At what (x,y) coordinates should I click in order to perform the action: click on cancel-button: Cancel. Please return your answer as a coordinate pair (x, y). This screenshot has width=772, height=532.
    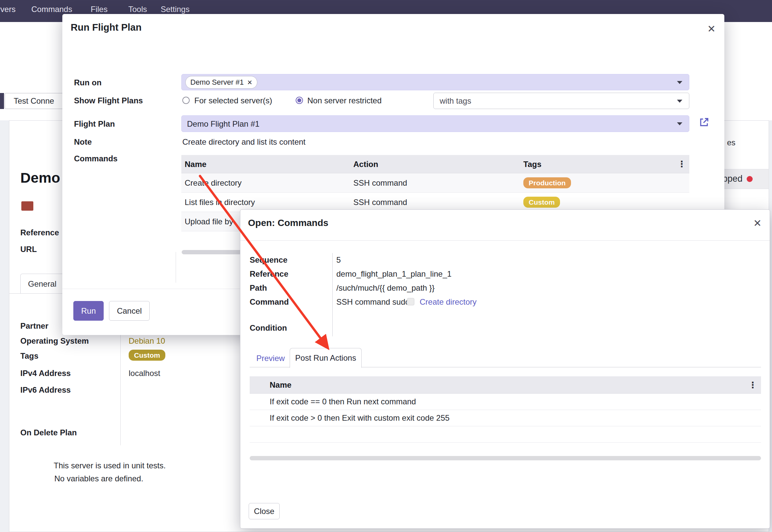
    Looking at the image, I should click on (129, 311).